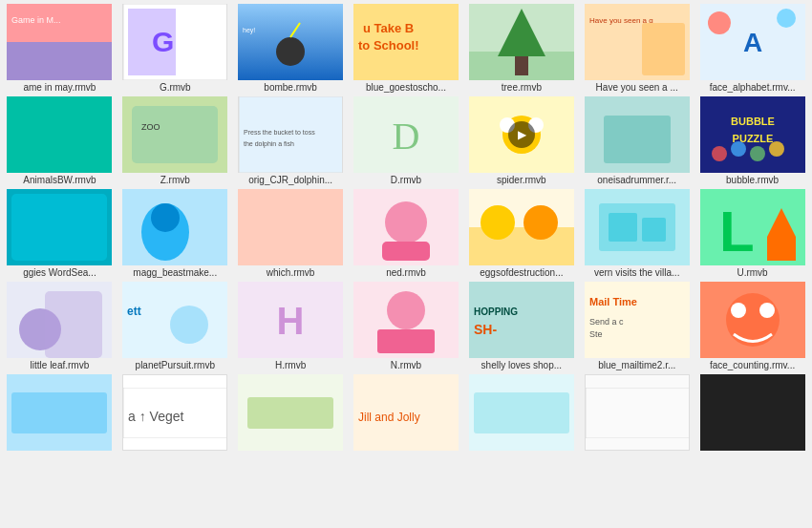 The image size is (812, 528). What do you see at coordinates (290, 88) in the screenshot?
I see `item-label: bombe.rmvb` at bounding box center [290, 88].